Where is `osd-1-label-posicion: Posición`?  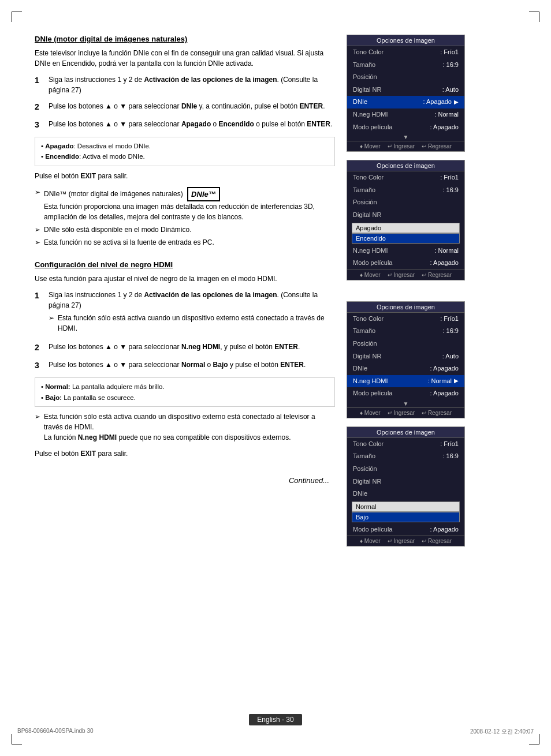
osd-1-label-posicion: Posición is located at coordinates (365, 77).